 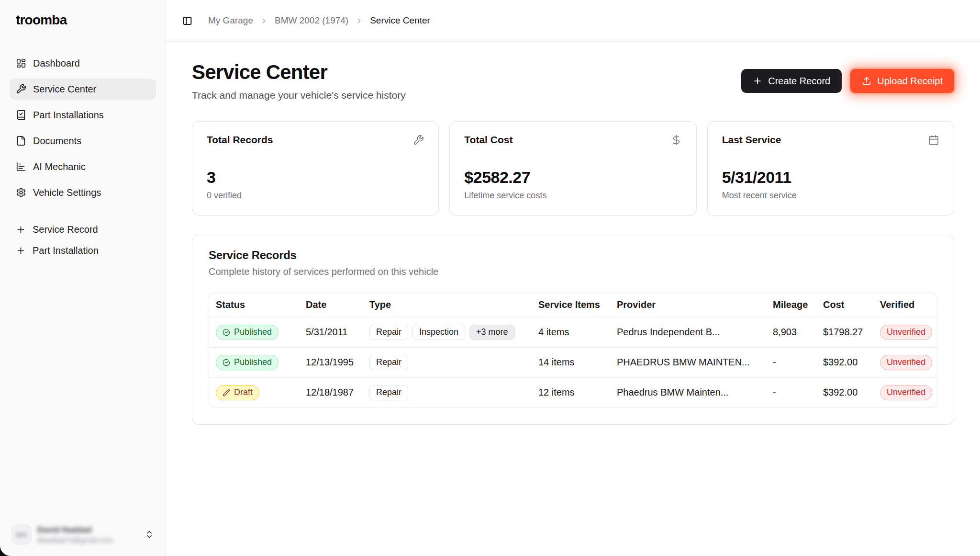 What do you see at coordinates (226, 393) in the screenshot?
I see `pencil-icon` at bounding box center [226, 393].